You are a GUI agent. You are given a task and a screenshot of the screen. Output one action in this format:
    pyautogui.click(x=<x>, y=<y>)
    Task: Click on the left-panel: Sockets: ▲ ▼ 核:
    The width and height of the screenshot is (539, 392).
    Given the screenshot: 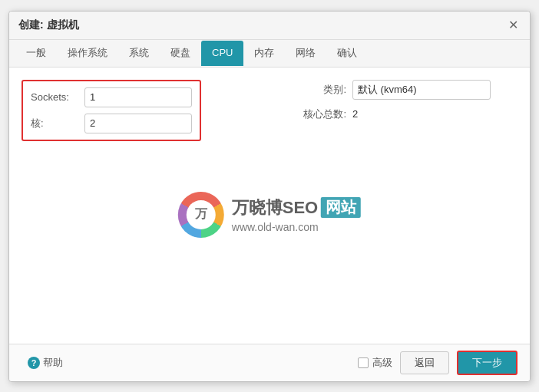 What is the action you would take?
    pyautogui.click(x=138, y=110)
    